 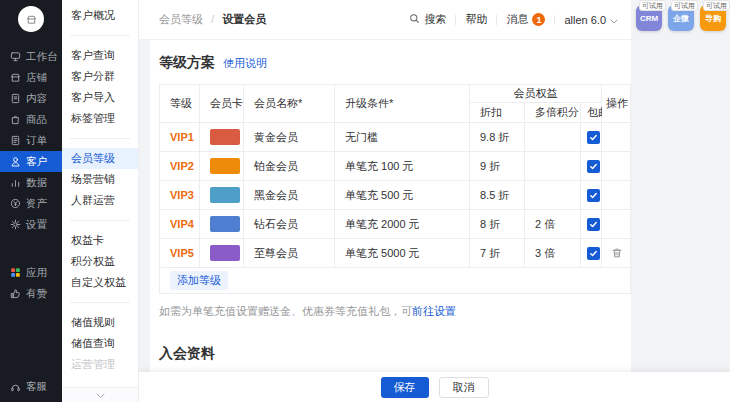 I want to click on sidebar-item-label: 工作台, so click(x=42, y=57).